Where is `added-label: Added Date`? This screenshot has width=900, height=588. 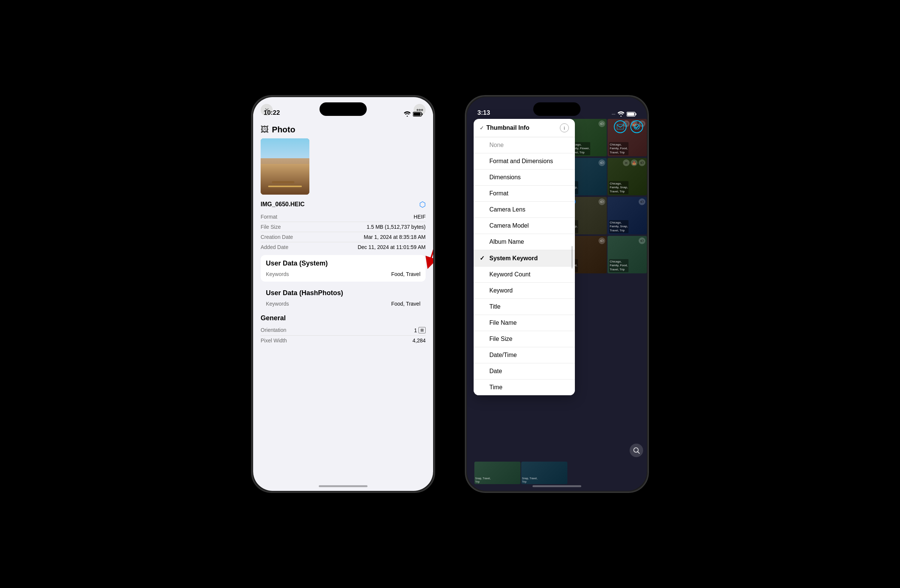
added-label: Added Date is located at coordinates (275, 247).